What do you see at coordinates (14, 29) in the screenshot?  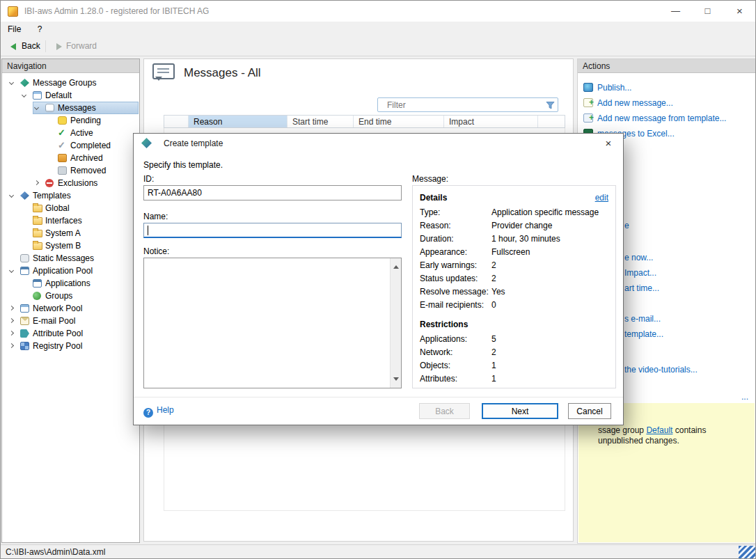 I see `menu-file: File` at bounding box center [14, 29].